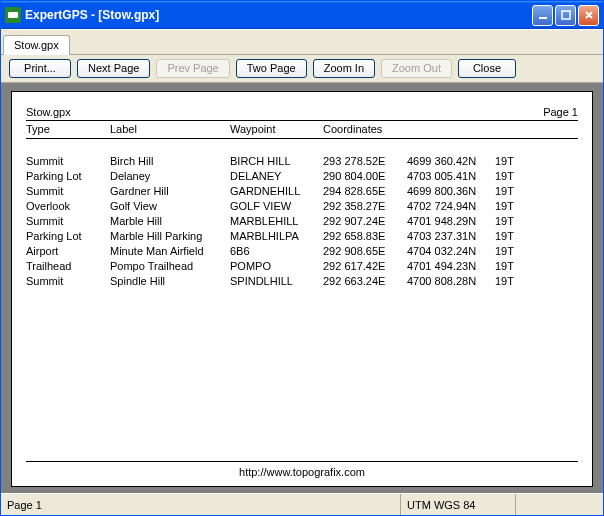 This screenshot has height=516, width=604. I want to click on status-page: Page 1, so click(201, 504).